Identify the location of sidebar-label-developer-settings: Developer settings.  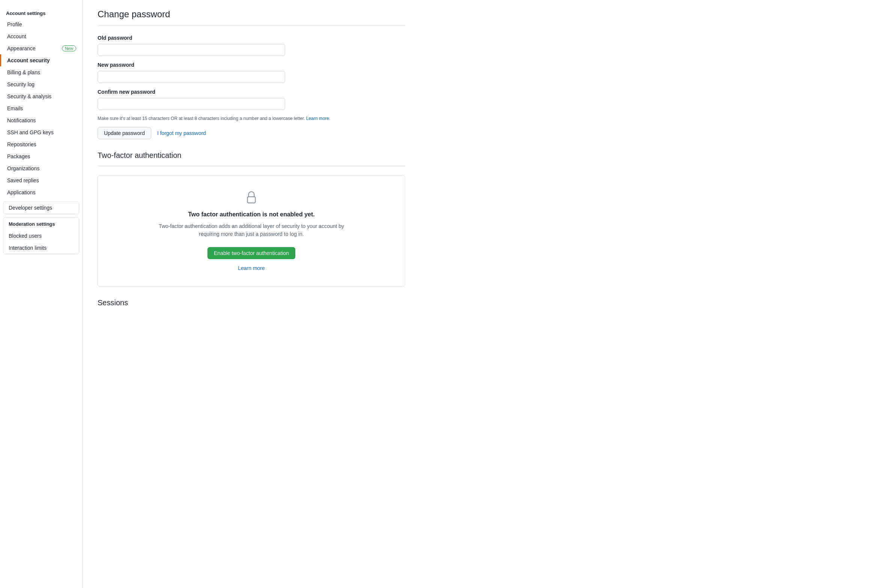
(30, 208).